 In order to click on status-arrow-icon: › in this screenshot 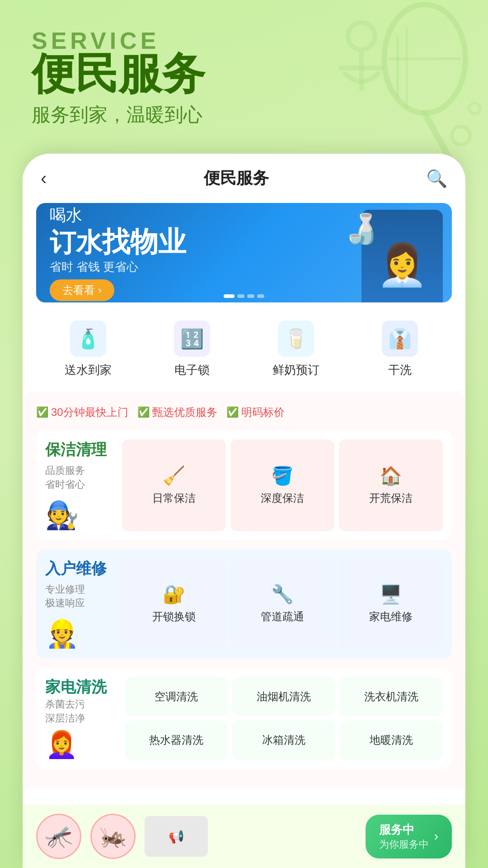, I will do `click(436, 836)`.